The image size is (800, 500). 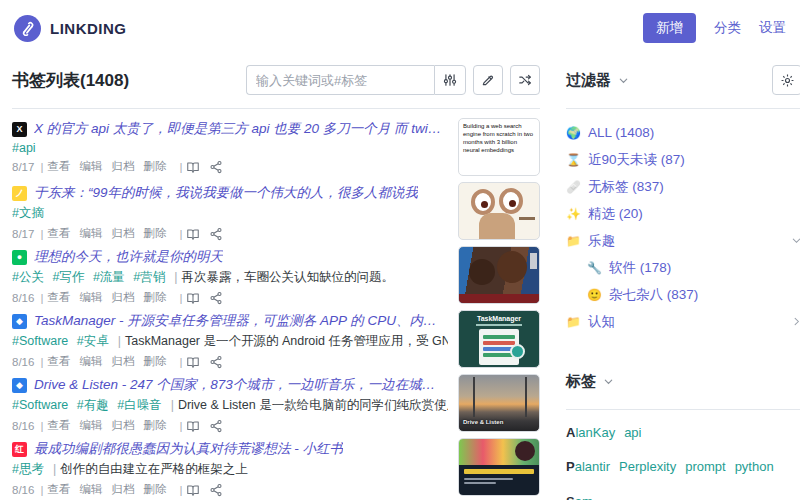 What do you see at coordinates (488, 80) in the screenshot?
I see `bulk-edit-button` at bounding box center [488, 80].